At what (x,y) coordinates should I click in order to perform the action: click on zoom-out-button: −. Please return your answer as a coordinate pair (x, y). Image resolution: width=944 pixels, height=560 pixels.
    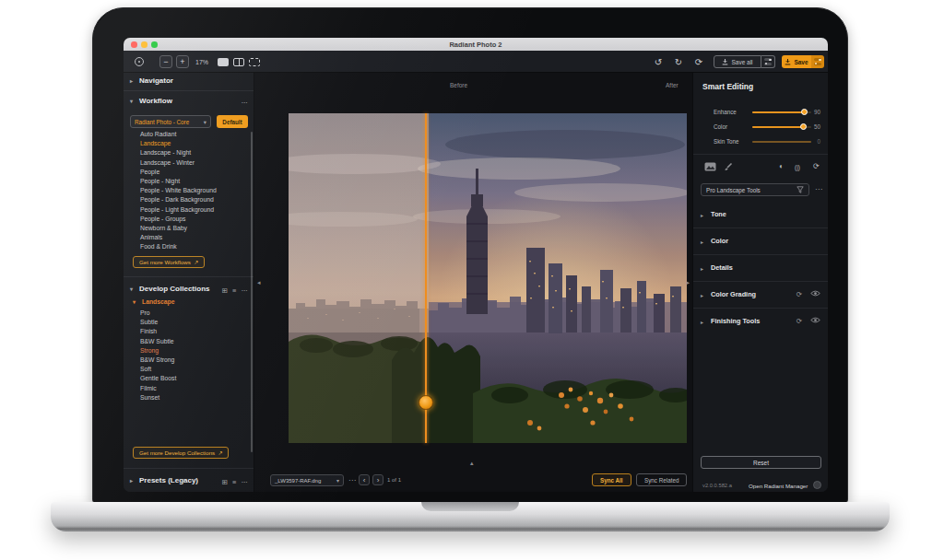
    Looking at the image, I should click on (166, 62).